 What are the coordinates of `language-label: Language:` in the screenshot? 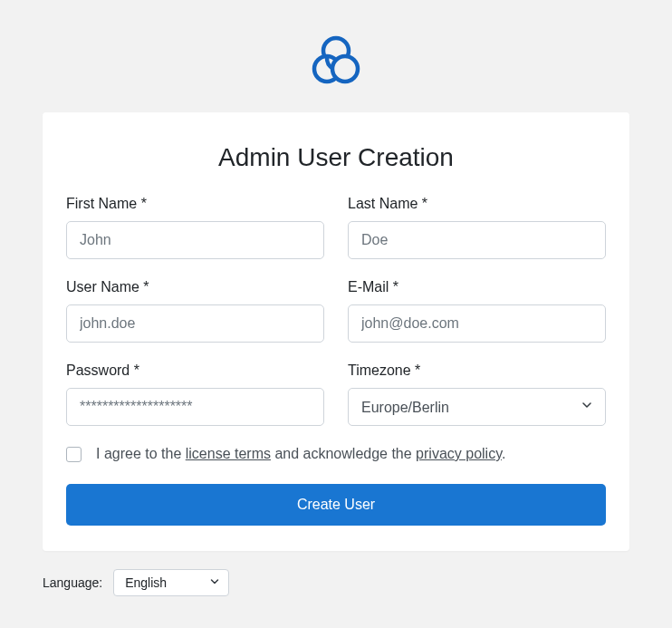 It's located at (72, 583).